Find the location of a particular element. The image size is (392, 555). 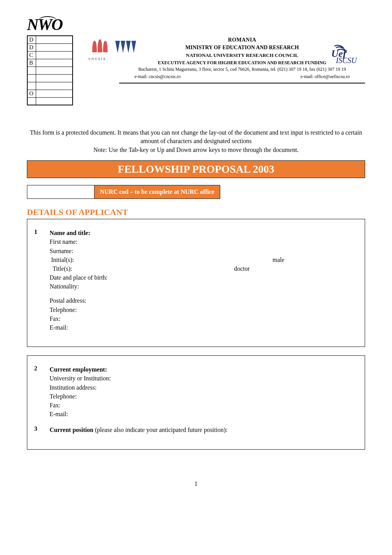

first-name-label: First name: is located at coordinates (204, 242).